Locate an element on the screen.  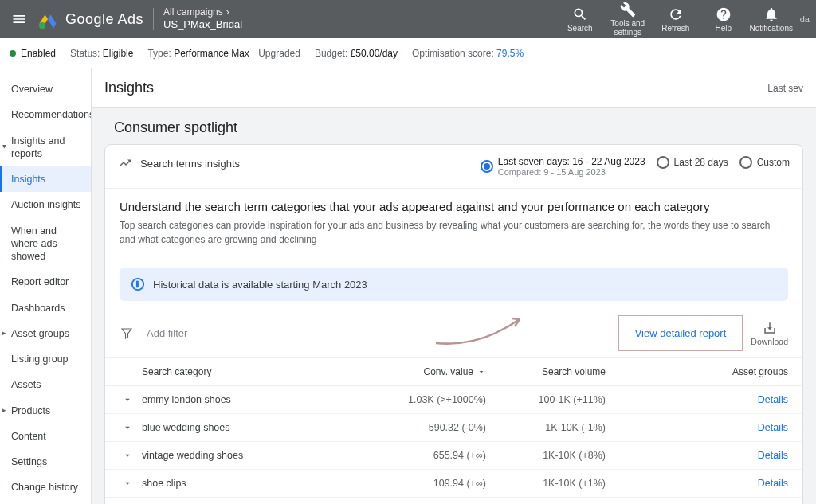
budget: Budget: £50.00/day is located at coordinates (356, 53).